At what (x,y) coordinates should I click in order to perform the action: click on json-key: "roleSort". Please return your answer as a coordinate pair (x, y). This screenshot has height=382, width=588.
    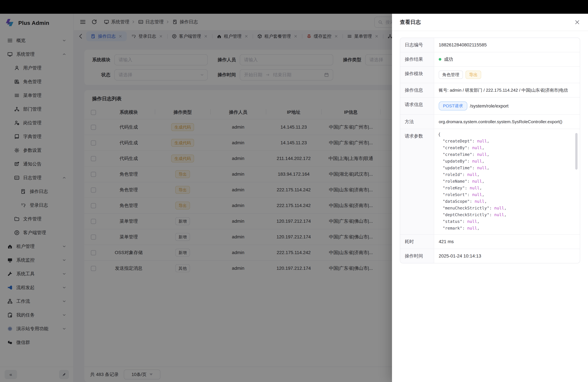
    Looking at the image, I should click on (455, 195).